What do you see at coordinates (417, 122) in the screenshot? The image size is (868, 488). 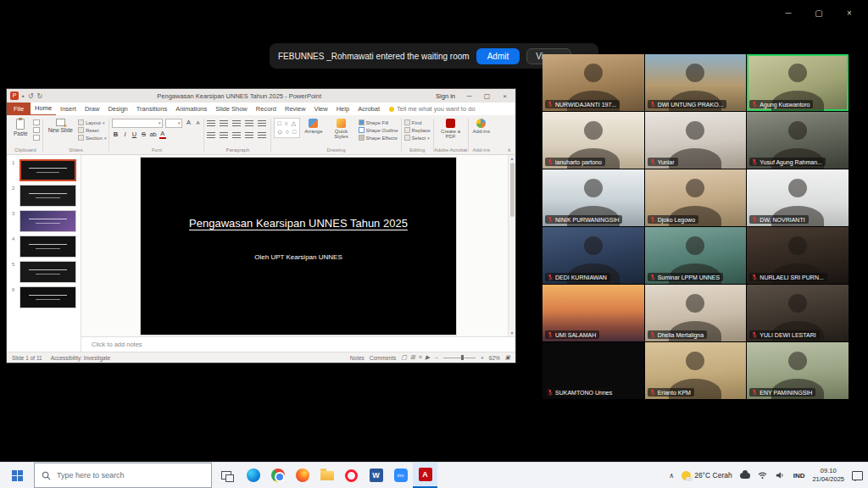 I see `find-button: Find` at bounding box center [417, 122].